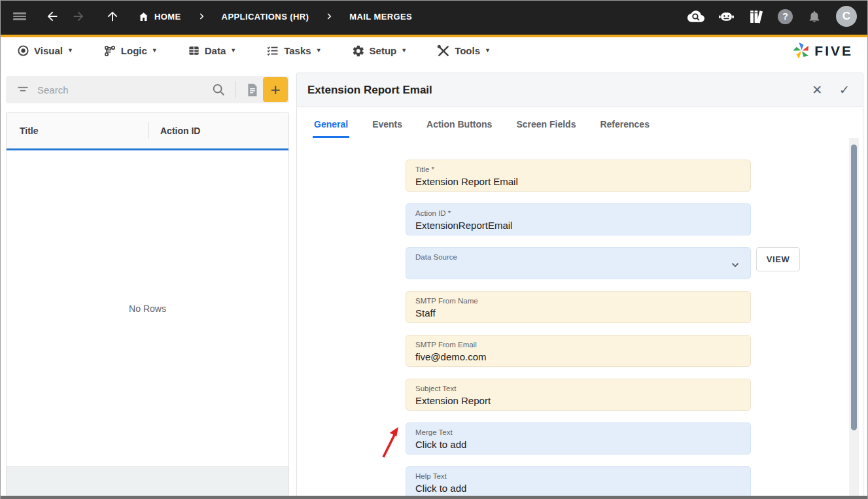 This screenshot has height=499, width=868. I want to click on field-value: Extension Report Email, so click(578, 182).